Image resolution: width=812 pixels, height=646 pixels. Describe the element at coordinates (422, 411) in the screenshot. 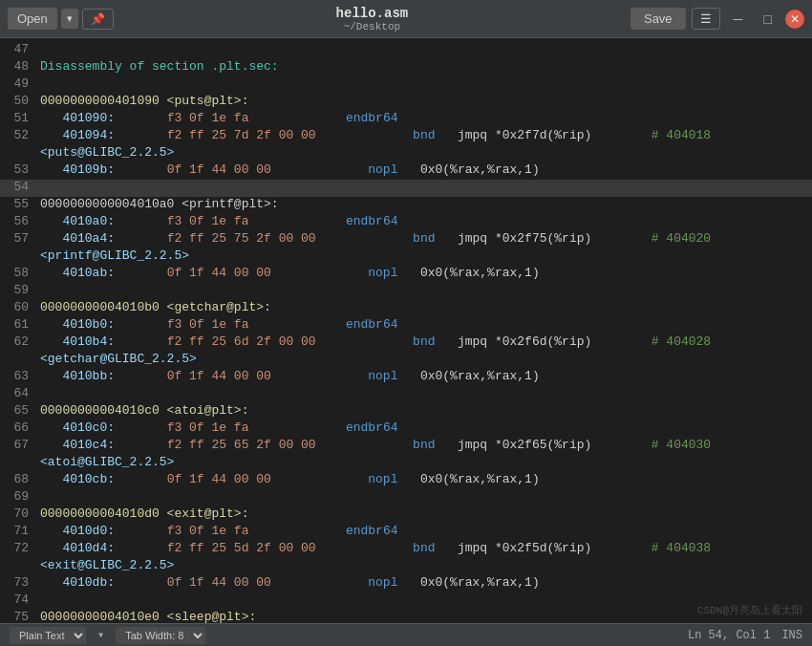

I see `line-content: 00000000004010c0 <atoi@plt>:` at that location.